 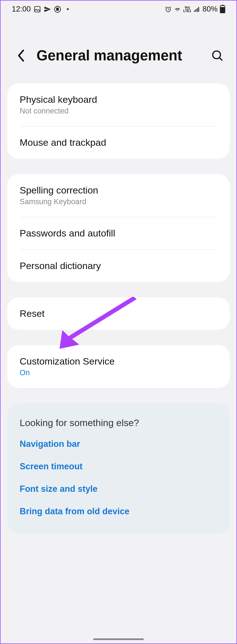 I want to click on passwords-autofill-item: Passwords and autofill, so click(x=118, y=233).